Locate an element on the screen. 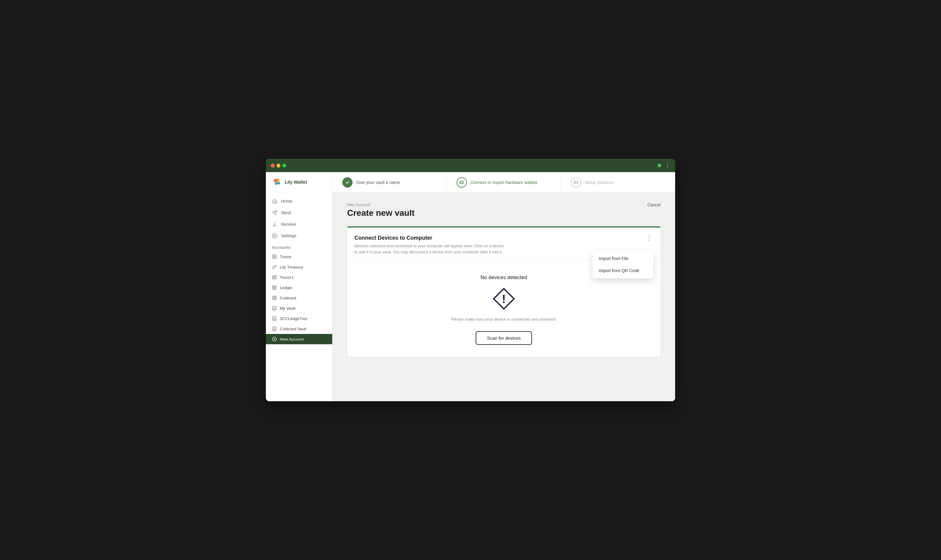 This screenshot has width=941, height=560. content-area: New Account Create new vault Cancel Conn… is located at coordinates (504, 297).